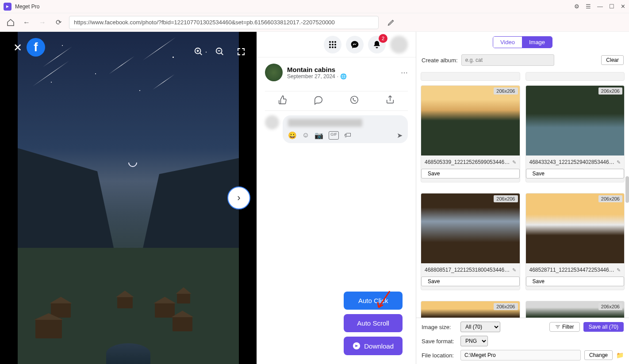  I want to click on post-menu-icon: ⋯, so click(404, 72).